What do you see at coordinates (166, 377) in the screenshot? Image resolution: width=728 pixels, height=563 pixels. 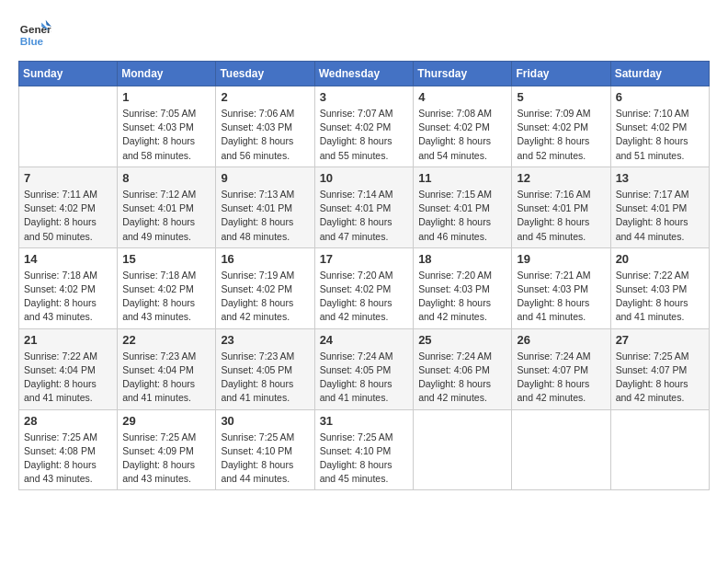 I see `day-info: Sunrise: 7:23 AMSunset: 4:04 PMDaylight:…` at bounding box center [166, 377].